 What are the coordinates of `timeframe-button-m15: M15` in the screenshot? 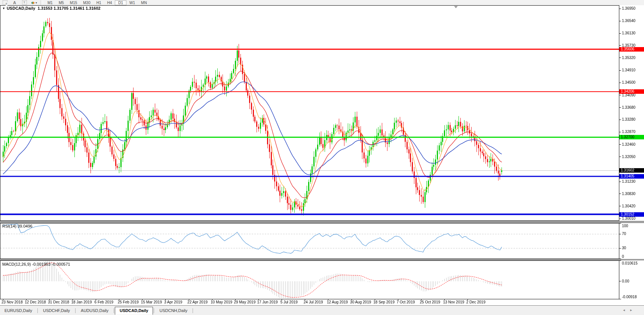 It's located at (73, 3).